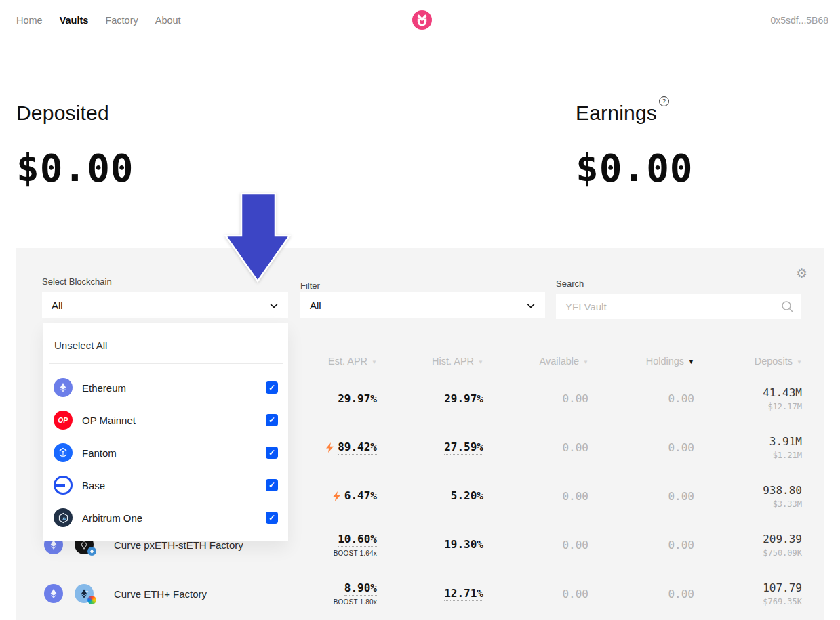  What do you see at coordinates (57, 305) in the screenshot?
I see `blockchain-select-value: All` at bounding box center [57, 305].